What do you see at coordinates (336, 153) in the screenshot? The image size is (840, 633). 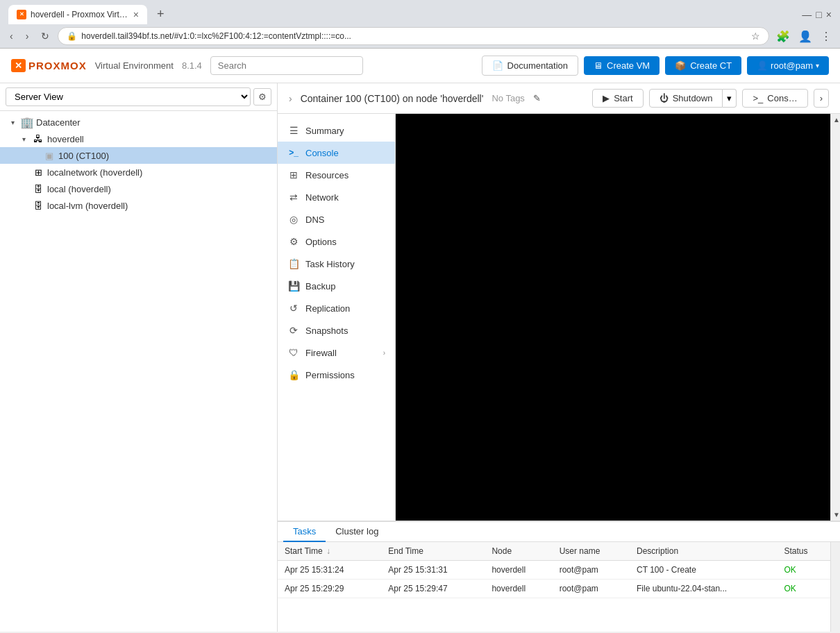 I see `nav-item-console: >_ Console` at bounding box center [336, 153].